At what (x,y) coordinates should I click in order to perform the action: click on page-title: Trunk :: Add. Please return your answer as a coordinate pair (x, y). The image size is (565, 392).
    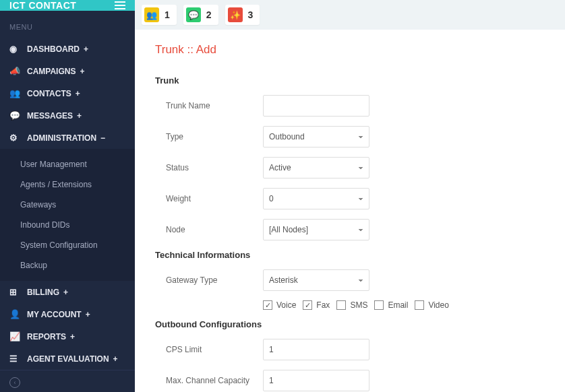
    Looking at the image, I should click on (350, 50).